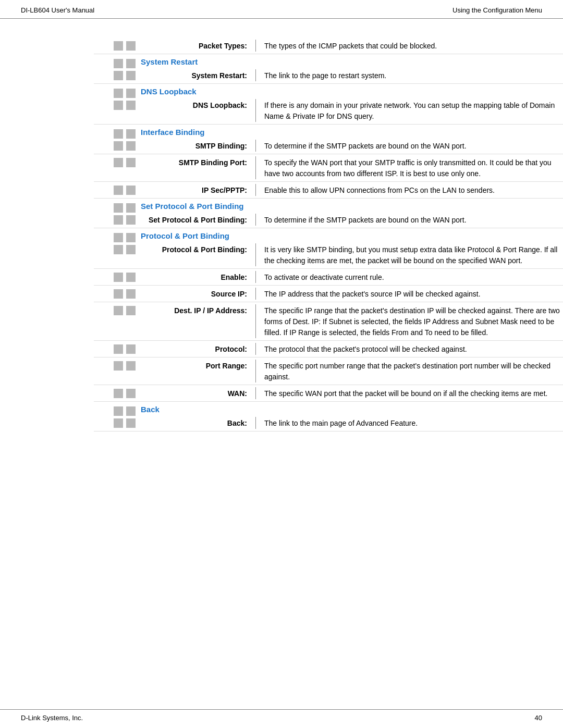 The width and height of the screenshot is (563, 728). What do you see at coordinates (328, 47) in the screenshot?
I see `entry-row: Packet Types:The types of the ICMP packe…` at bounding box center [328, 47].